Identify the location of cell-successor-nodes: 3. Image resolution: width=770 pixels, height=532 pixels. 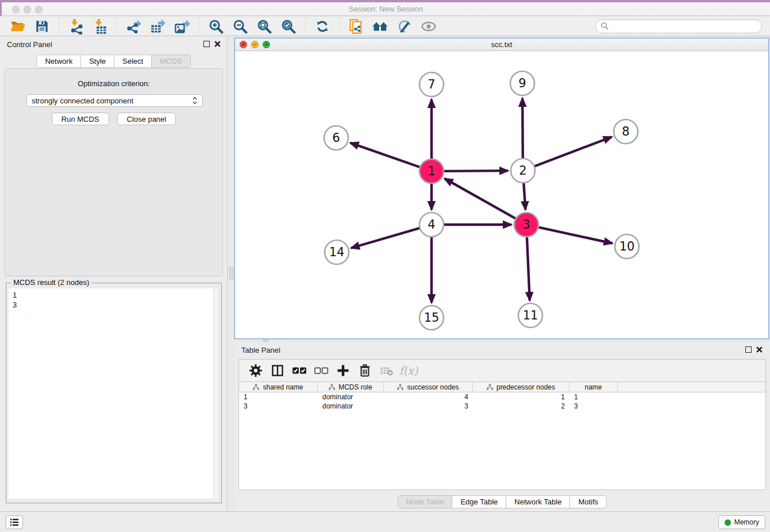
(429, 406).